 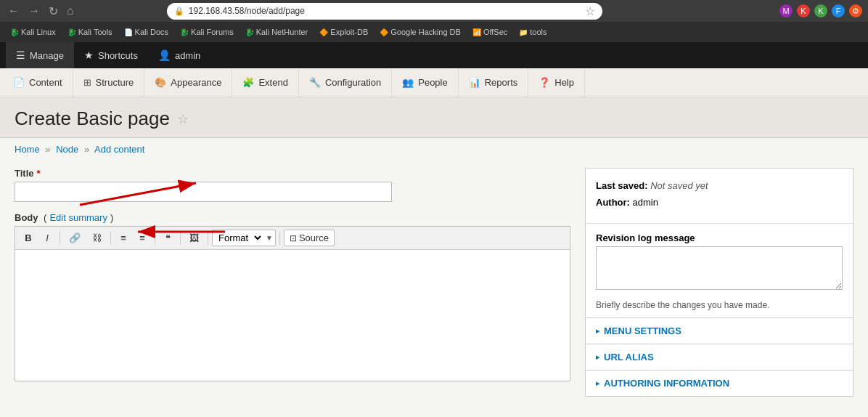 I want to click on unlink-button: ⛓, so click(x=97, y=238).